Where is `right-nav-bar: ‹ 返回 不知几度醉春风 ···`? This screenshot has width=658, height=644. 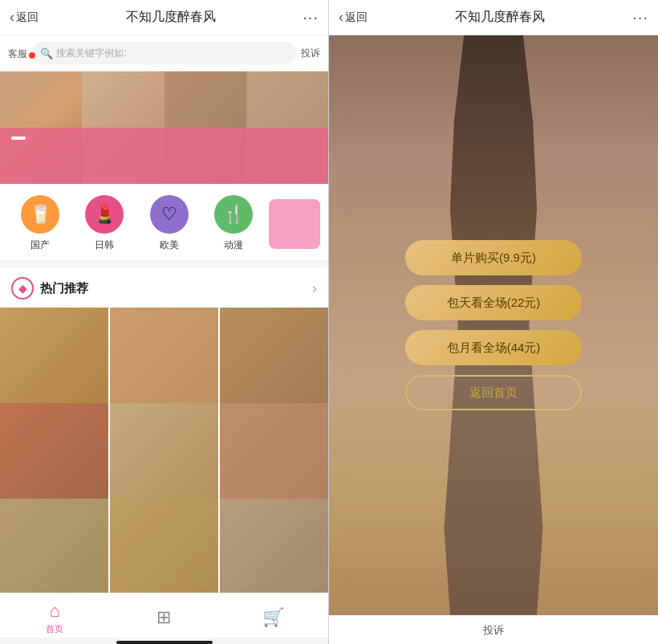
right-nav-bar: ‹ 返回 不知几度醉春风 ··· is located at coordinates (494, 18).